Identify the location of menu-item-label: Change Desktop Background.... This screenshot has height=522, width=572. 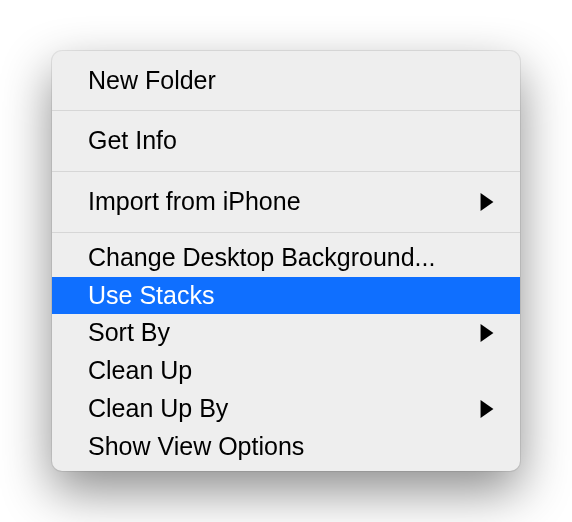
(262, 258).